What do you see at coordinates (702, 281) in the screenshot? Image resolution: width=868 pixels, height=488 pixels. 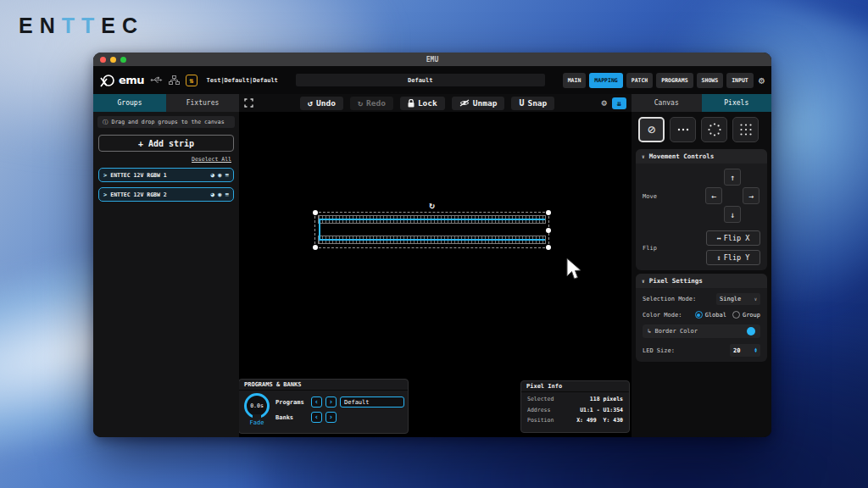 I see `pixel-settings-header: ∨ Pixel Settings` at bounding box center [702, 281].